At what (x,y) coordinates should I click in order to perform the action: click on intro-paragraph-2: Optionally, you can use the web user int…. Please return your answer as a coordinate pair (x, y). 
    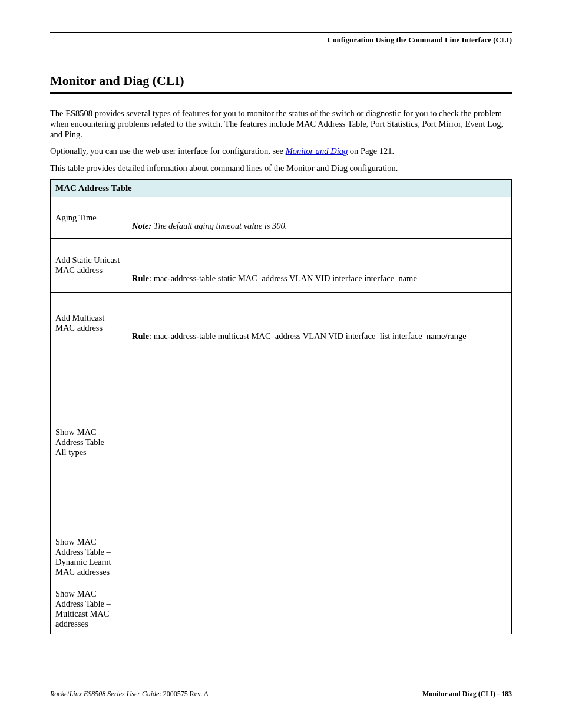
    Looking at the image, I should click on (281, 151).